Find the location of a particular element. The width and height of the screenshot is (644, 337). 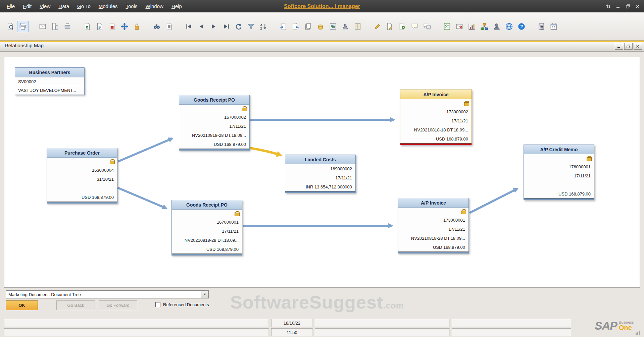

resize-grip-icon is located at coordinates (638, 333).